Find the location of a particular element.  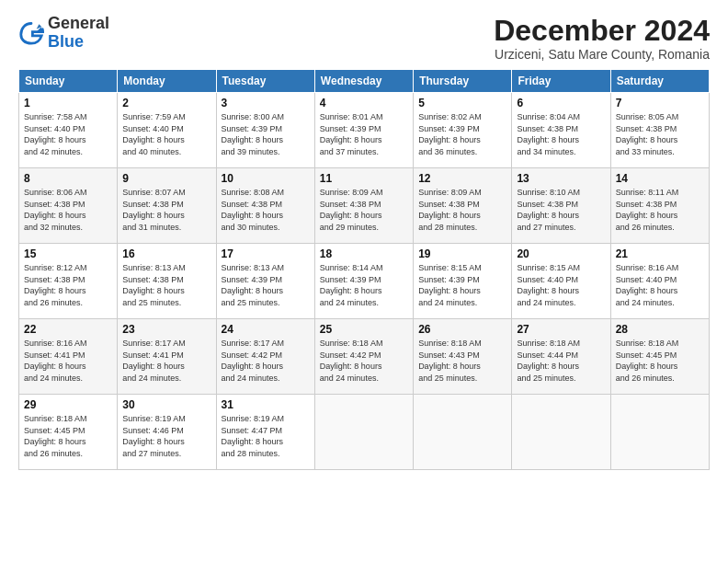

calendar-day-cell: 20Sunrise: 8:15 AM Sunset: 4:40 PM Dayli… is located at coordinates (561, 282).